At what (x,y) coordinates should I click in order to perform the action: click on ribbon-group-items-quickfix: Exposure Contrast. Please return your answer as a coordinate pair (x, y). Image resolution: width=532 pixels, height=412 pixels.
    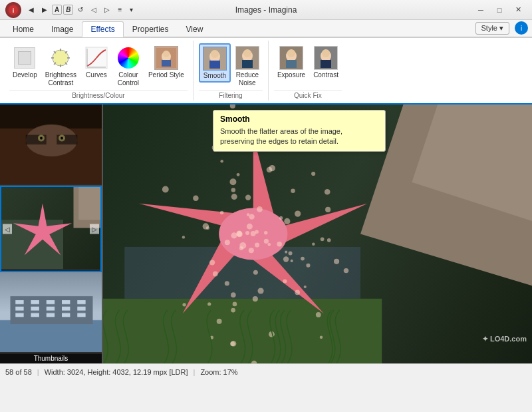
    Looking at the image, I should click on (308, 65).